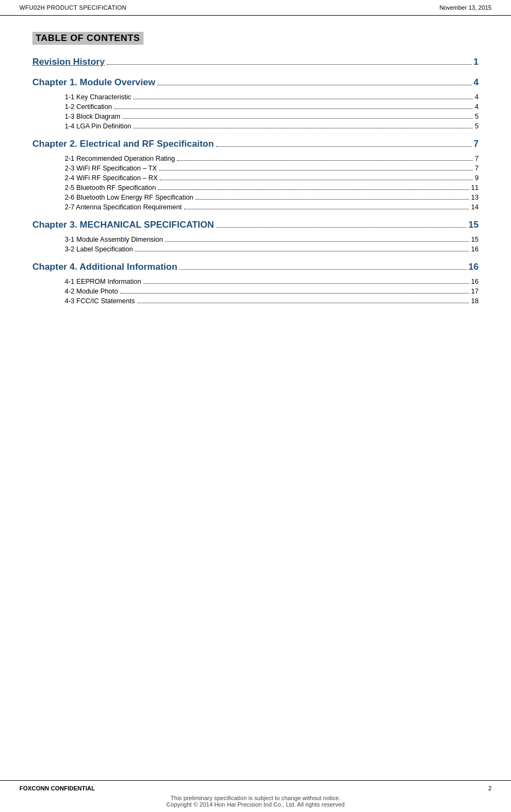 The image size is (511, 812). I want to click on sub-entries-3: 3-1 Module Assembly Dimension153-2 Label…, so click(272, 244).